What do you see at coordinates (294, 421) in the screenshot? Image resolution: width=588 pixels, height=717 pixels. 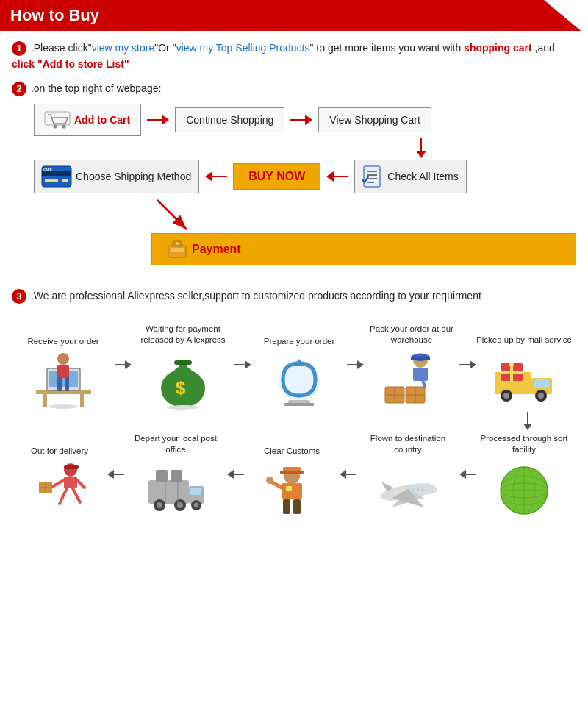 I see `process-down-arrow` at bounding box center [294, 421].